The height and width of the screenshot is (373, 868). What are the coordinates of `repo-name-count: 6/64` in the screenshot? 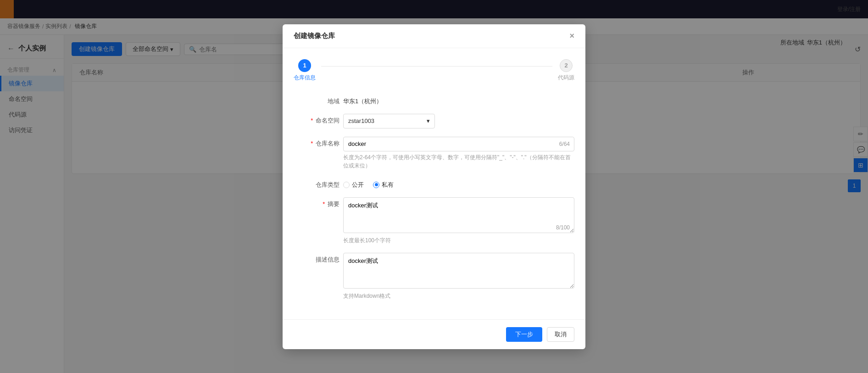 It's located at (564, 144).